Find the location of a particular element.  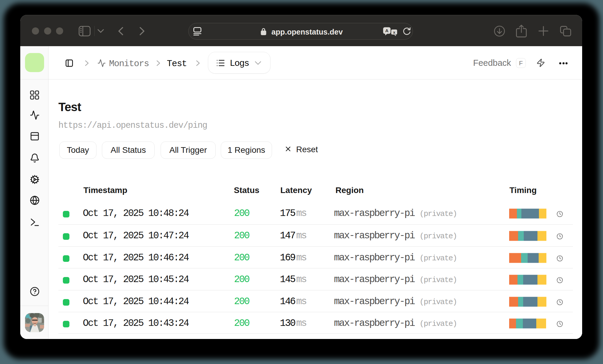

svg-text: x is located at coordinates (394, 32).